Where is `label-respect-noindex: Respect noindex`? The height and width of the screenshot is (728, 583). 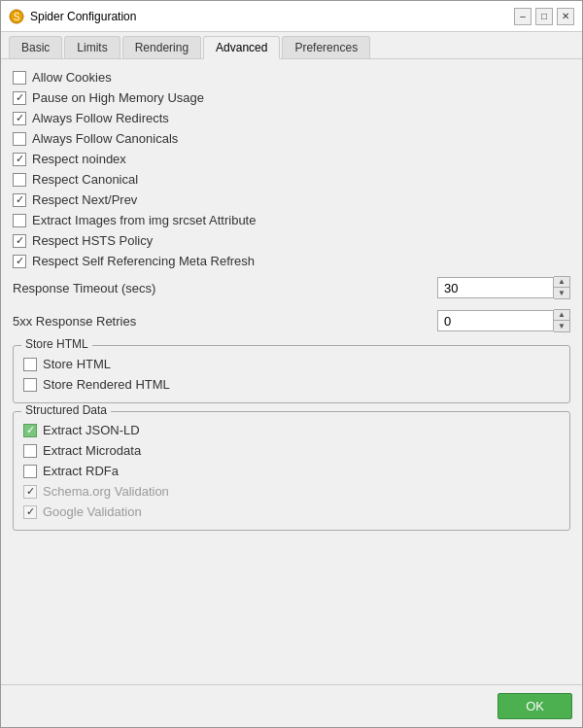 label-respect-noindex: Respect noindex is located at coordinates (80, 159).